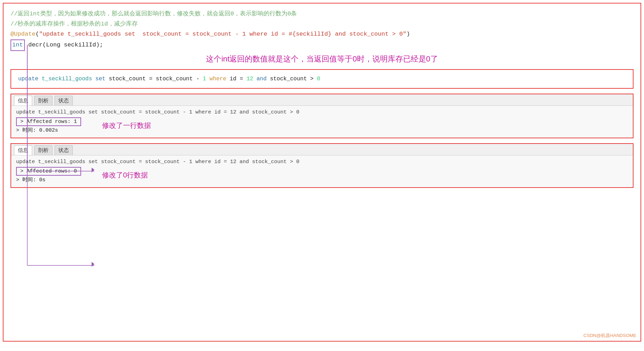 The image size is (644, 351). What do you see at coordinates (49, 122) in the screenshot?
I see `affected-rows-1: > Affected rows: 1` at bounding box center [49, 122].